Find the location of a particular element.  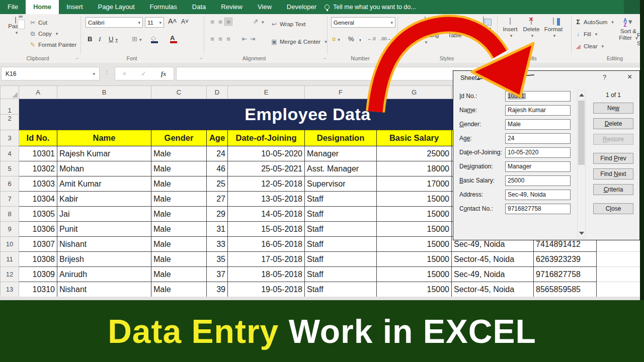

cell-doj: 16-05-2018 is located at coordinates (267, 244).